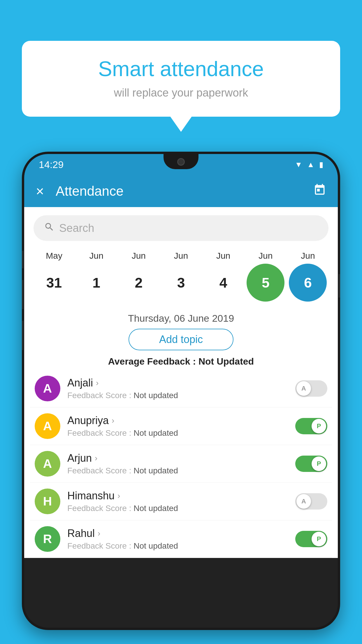 The image size is (362, 644). What do you see at coordinates (181, 256) in the screenshot?
I see `cal-month-3: Jun` at bounding box center [181, 256].